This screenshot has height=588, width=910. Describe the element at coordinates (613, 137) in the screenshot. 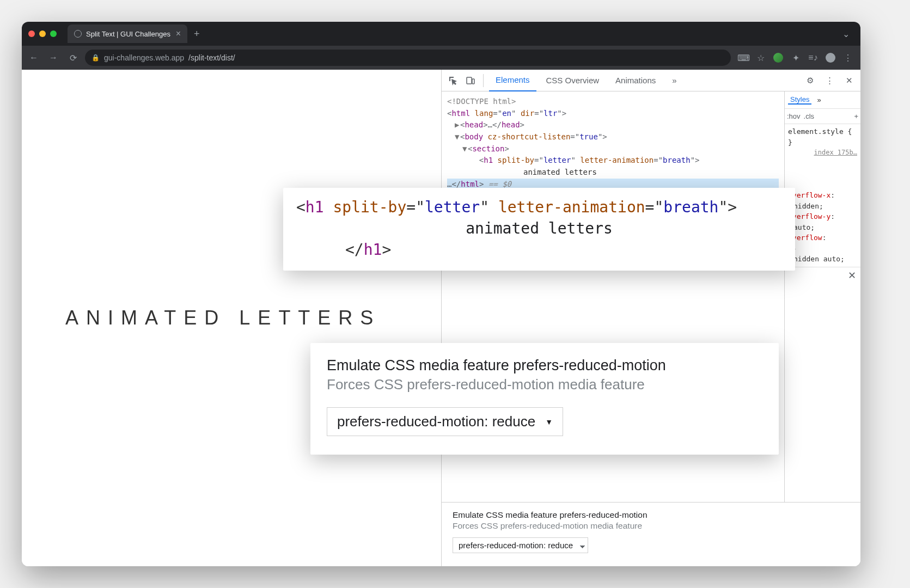

I see `dom-body: ▼<body cz-shortcut-listen="true">` at that location.